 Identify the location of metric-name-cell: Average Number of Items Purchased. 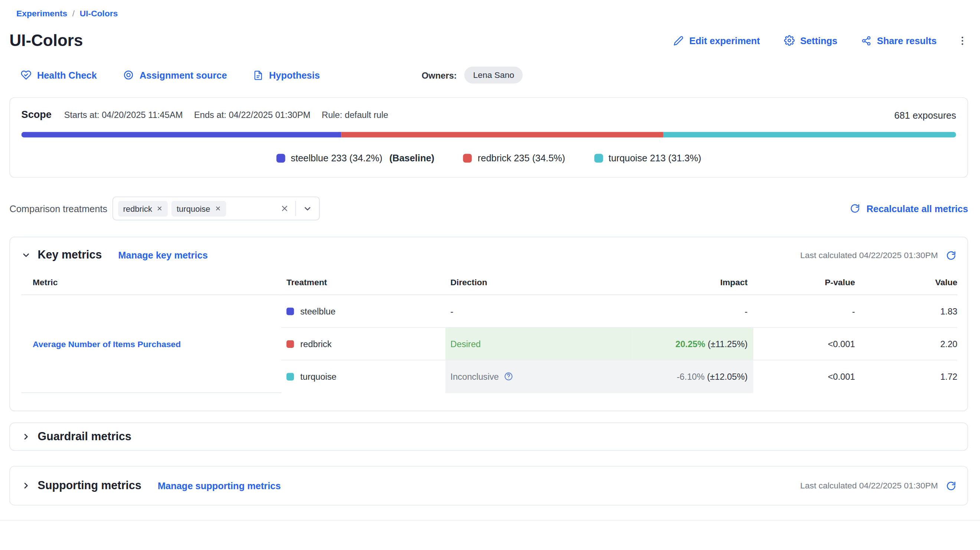
(151, 344).